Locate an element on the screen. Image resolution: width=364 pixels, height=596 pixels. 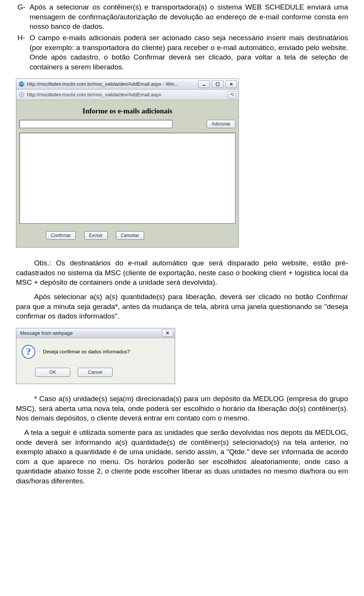
question-icon: ? is located at coordinates (28, 352).